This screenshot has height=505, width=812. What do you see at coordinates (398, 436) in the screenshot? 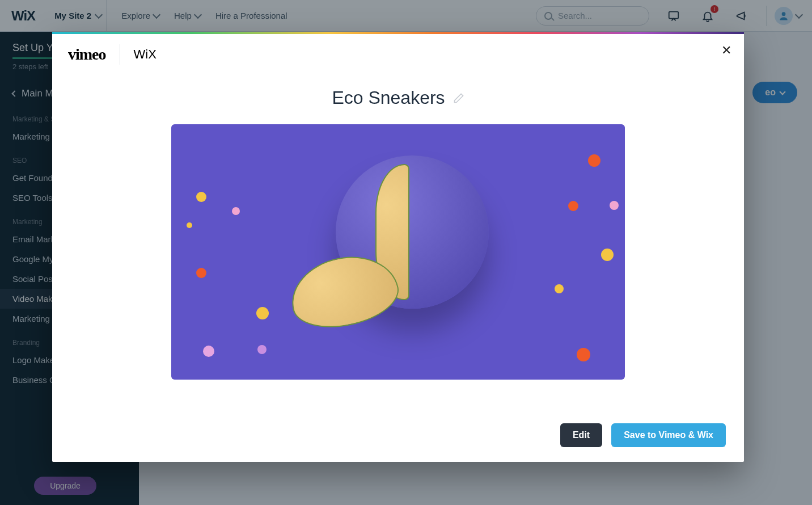
I see `modal-footer: Edit Save to Vimeo & Wix` at bounding box center [398, 436].